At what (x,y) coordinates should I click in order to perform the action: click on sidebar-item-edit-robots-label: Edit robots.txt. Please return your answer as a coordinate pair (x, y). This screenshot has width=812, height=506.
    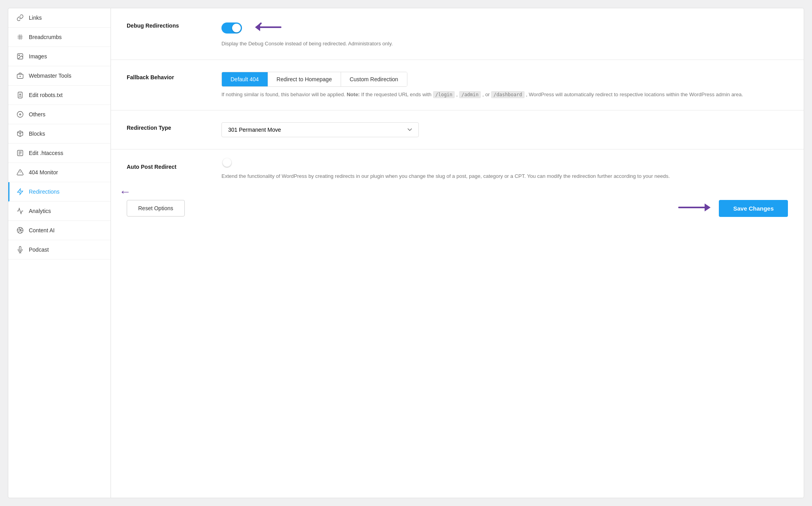
    Looking at the image, I should click on (46, 95).